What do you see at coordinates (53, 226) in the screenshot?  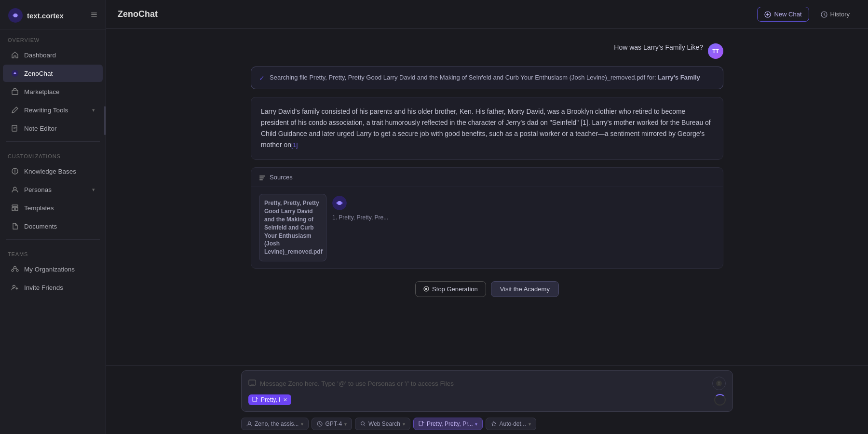 I see `sidebar-item-documents: Documents` at bounding box center [53, 226].